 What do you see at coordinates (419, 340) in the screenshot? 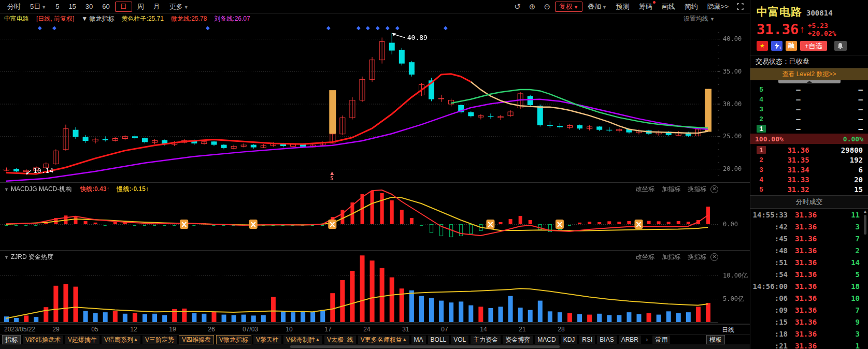
I see `tab-MA: MA` at bounding box center [419, 340].